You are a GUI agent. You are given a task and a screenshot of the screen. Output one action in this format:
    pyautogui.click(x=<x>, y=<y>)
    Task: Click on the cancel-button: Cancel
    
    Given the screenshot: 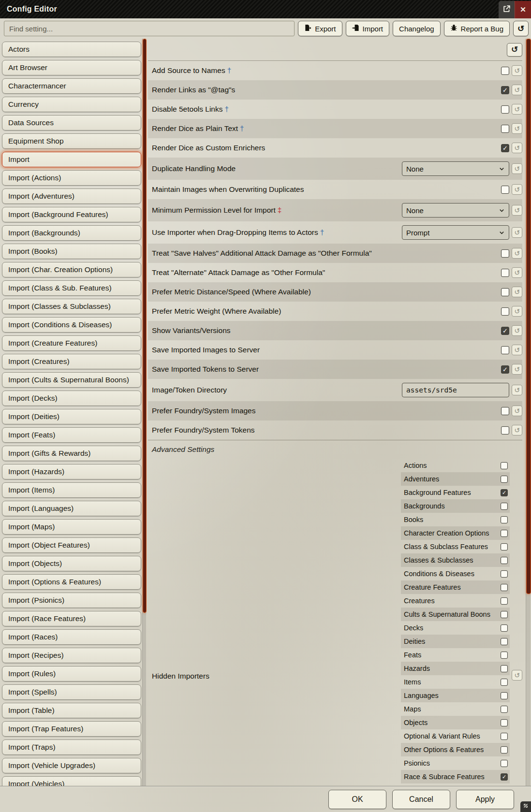 What is the action you would take?
    pyautogui.click(x=421, y=799)
    